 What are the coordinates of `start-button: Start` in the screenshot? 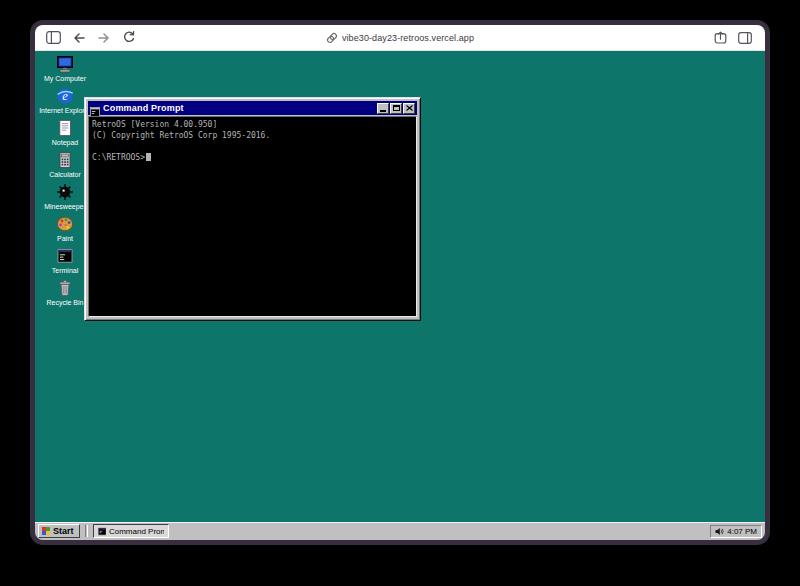 It's located at (59, 531).